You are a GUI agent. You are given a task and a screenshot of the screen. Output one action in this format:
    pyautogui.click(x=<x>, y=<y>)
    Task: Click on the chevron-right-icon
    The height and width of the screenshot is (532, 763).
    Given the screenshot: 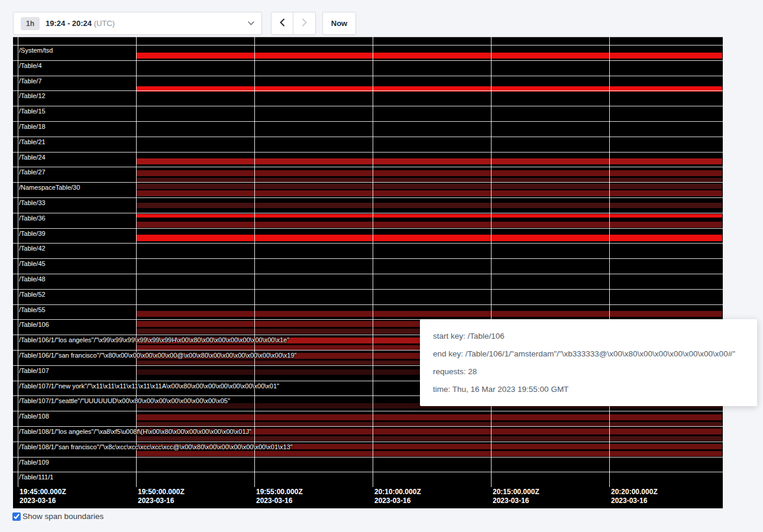 What is the action you would take?
    pyautogui.click(x=305, y=24)
    